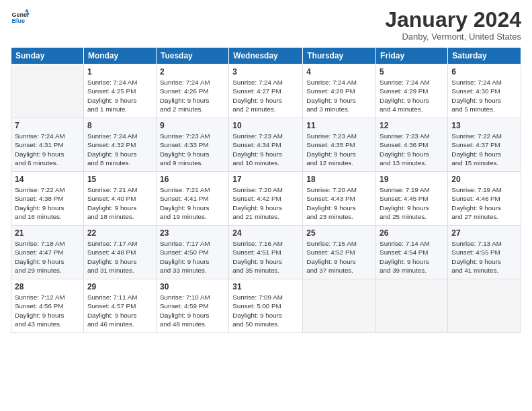 This screenshot has width=532, height=411. Describe the element at coordinates (339, 179) in the screenshot. I see `day-number: 18` at that location.